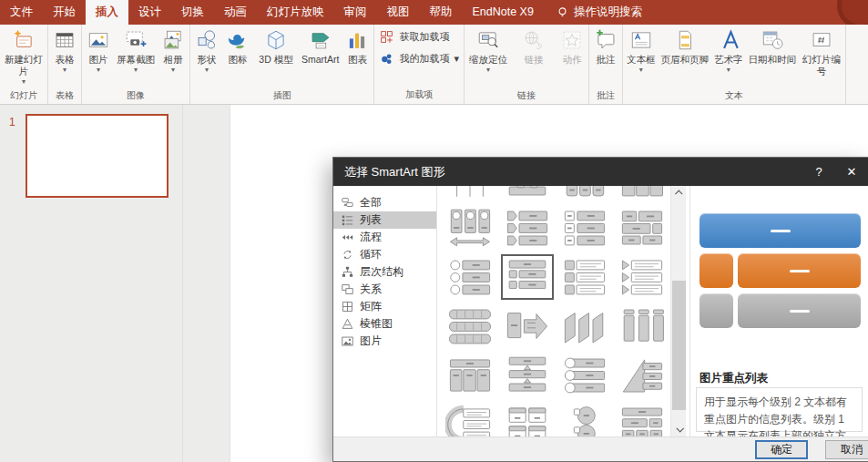 Image resolution: width=868 pixels, height=462 pixels. I want to click on preview-description: 用于显示每个级别 2 文本都有重点图片的信息列表。级别 1 文本显示在列表上部的…, so click(780, 410).